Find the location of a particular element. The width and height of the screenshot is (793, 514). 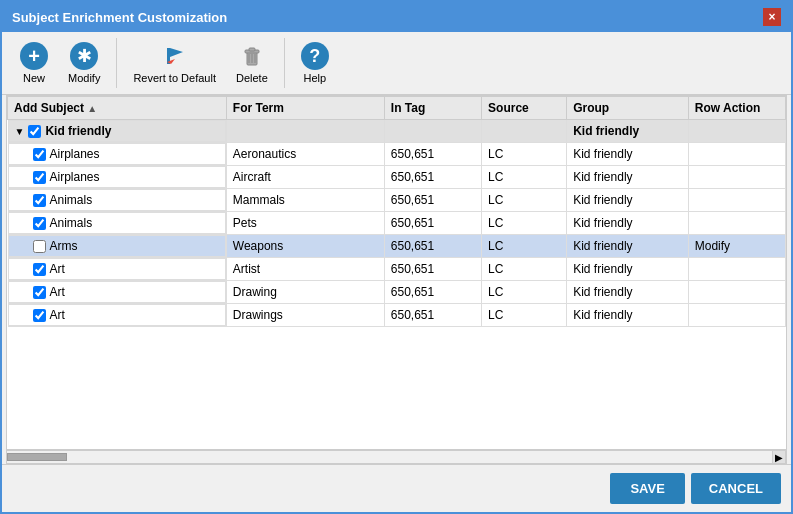

table-row: AnimalsMammals650,651LCKid friendly is located at coordinates (397, 200).